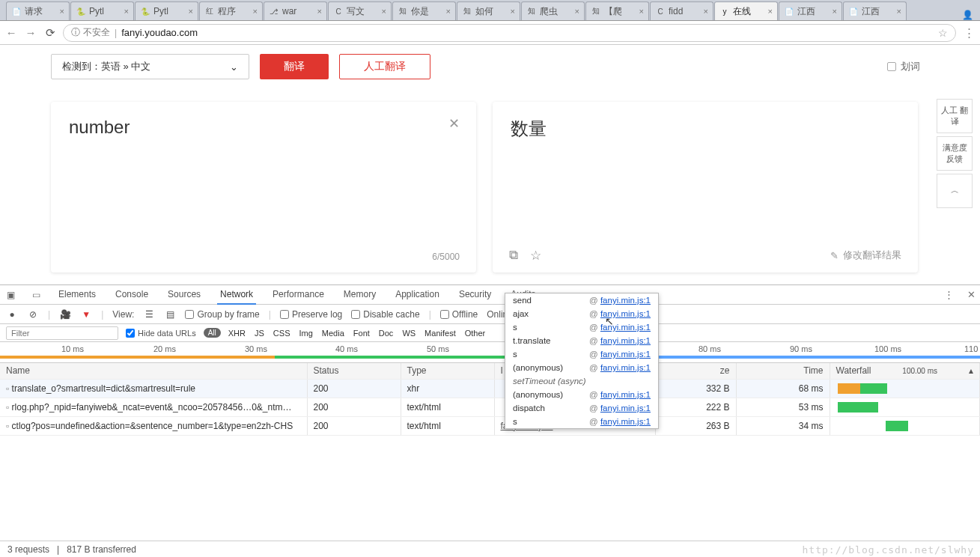  Describe the element at coordinates (509, 33) in the screenshot. I see `url-box: ⓘ 不安全 | fanyi.youdao.com ☆` at that location.